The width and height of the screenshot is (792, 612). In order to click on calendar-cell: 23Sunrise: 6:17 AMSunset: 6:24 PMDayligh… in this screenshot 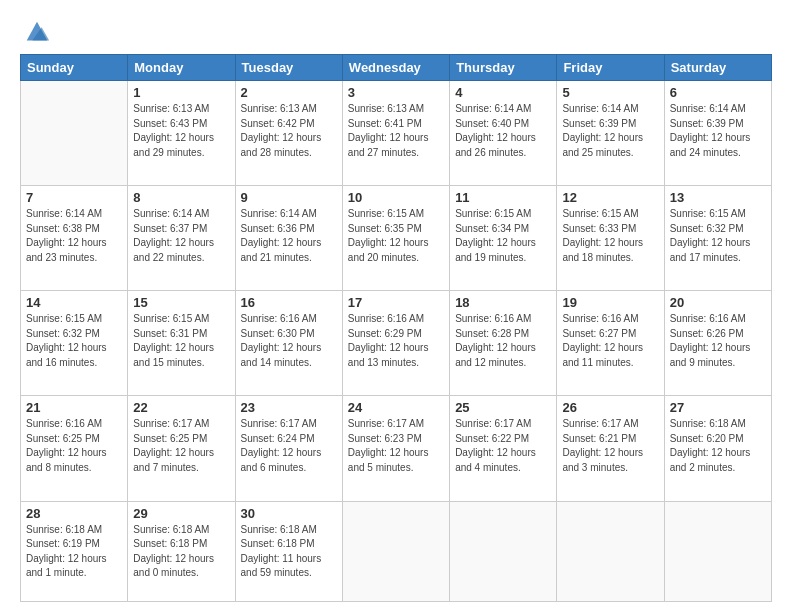, I will do `click(288, 448)`.